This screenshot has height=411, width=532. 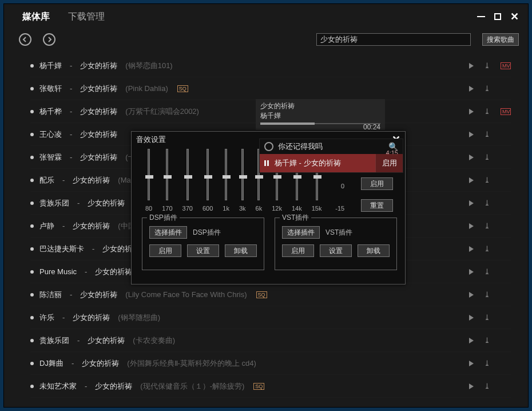 I want to click on eq-band-label: 12k, so click(x=277, y=208).